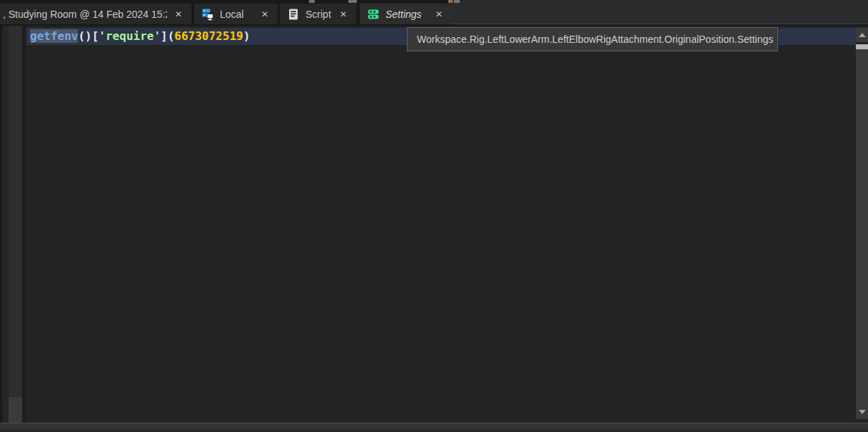  Describe the element at coordinates (318, 14) in the screenshot. I see `tab-script: Script ✕` at that location.